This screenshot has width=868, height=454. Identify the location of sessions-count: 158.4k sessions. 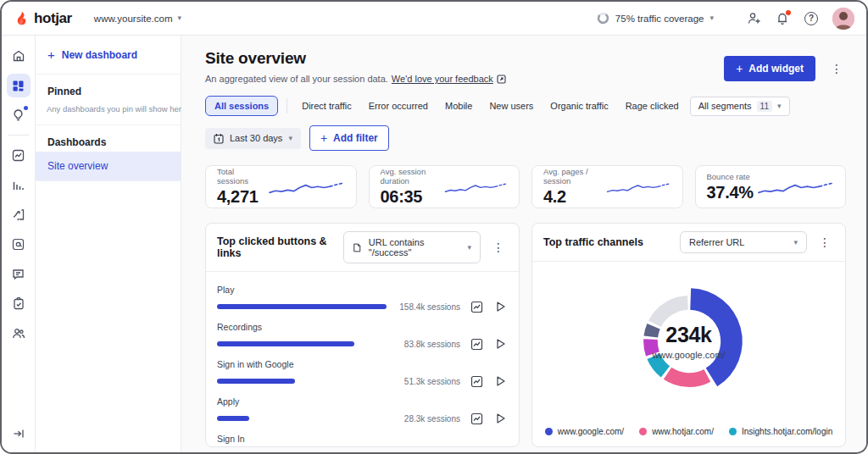
(430, 307).